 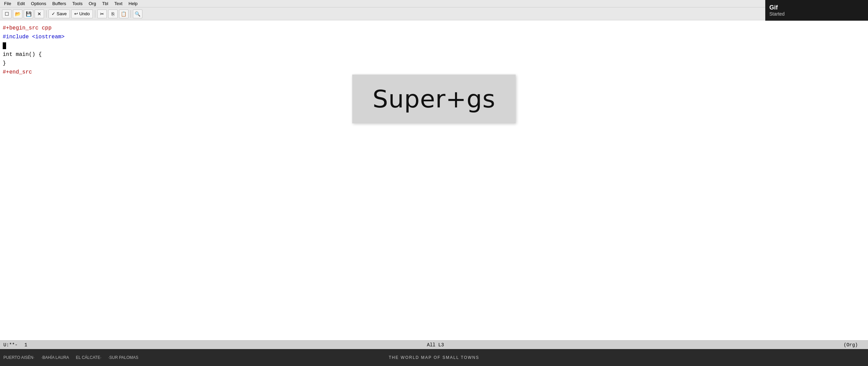 I want to click on gif-subtitle: Started, so click(x=816, y=14).